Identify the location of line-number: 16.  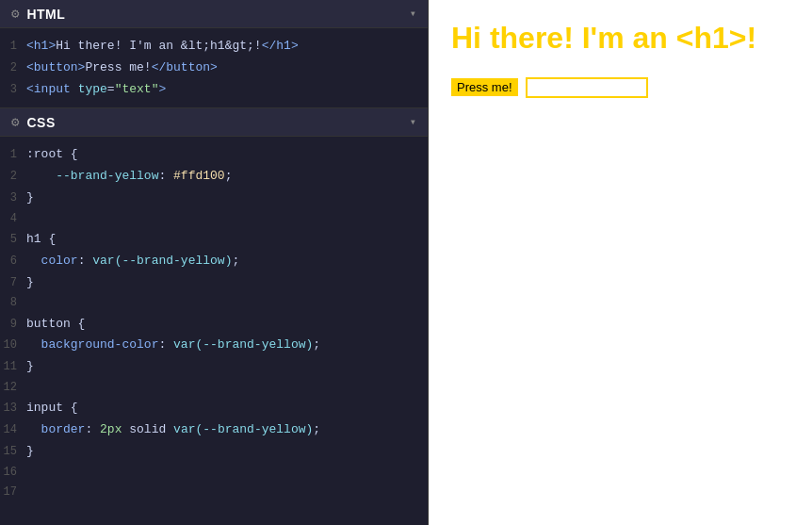
(13, 473).